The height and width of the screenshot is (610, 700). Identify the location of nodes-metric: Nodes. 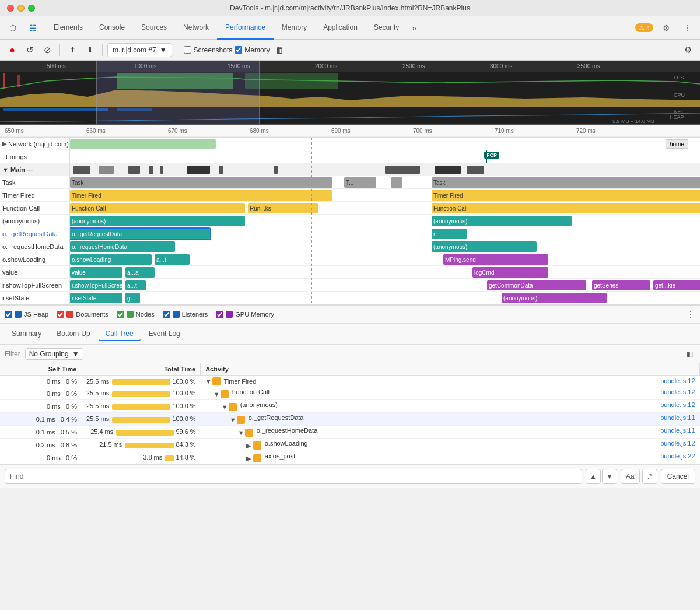
(135, 315).